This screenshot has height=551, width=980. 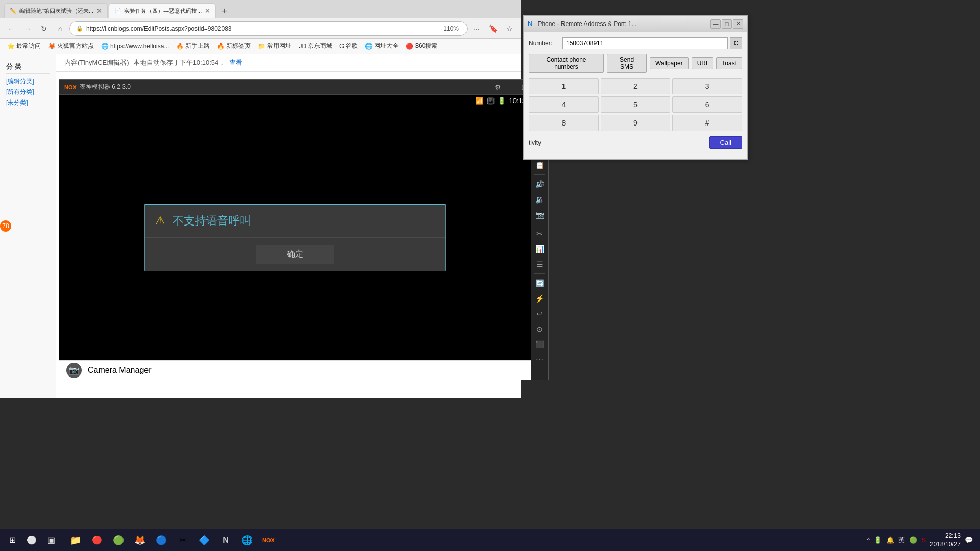 I want to click on nox-tool-shake: ✂, so click(x=540, y=234).